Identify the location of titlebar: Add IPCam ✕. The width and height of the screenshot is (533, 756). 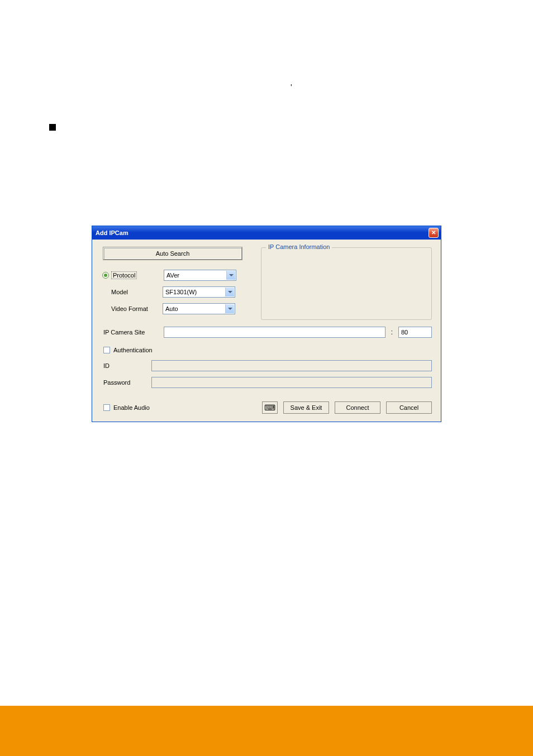
(266, 233).